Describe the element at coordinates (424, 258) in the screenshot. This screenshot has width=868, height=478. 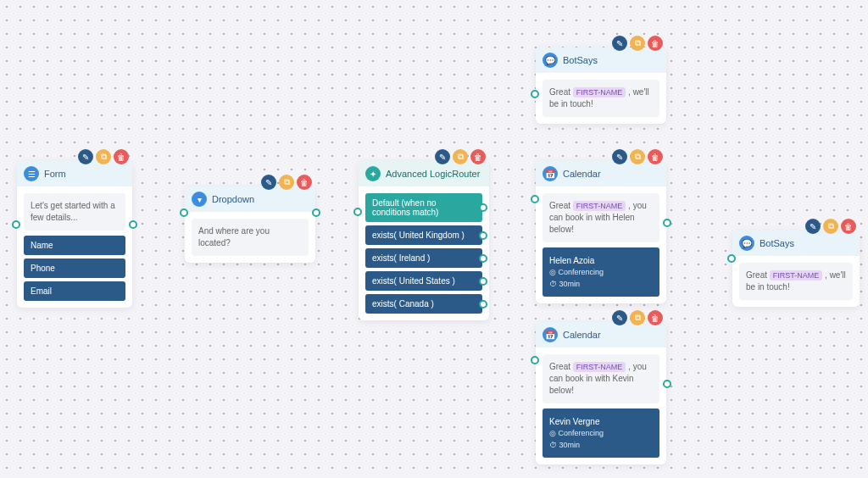
I see `router-condition: exists( Ireland )` at that location.